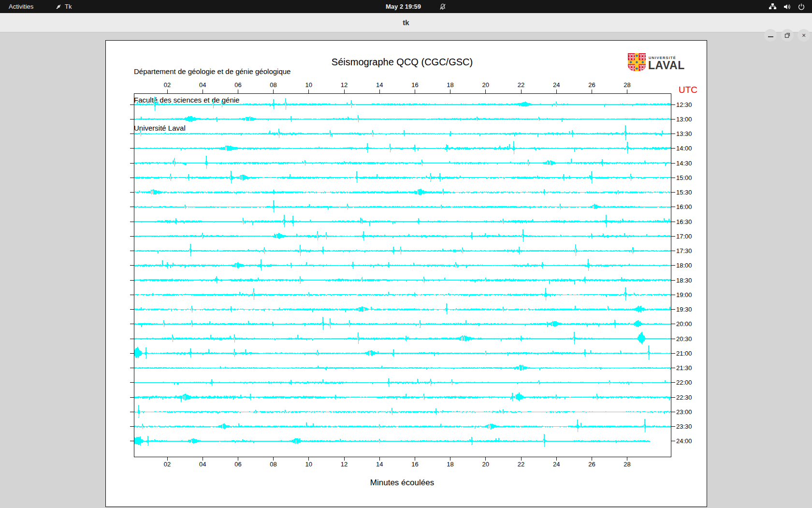 The width and height of the screenshot is (812, 508). I want to click on power-icon, so click(801, 7).